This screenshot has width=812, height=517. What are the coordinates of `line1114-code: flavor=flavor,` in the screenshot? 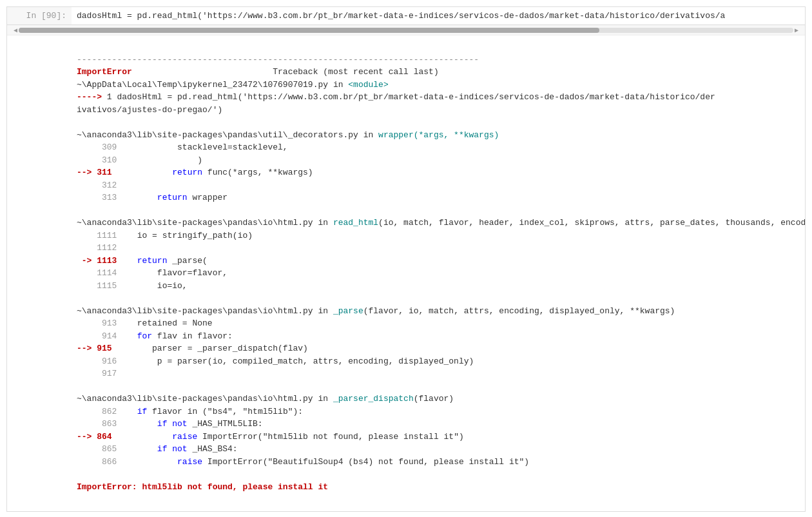 It's located at (172, 273).